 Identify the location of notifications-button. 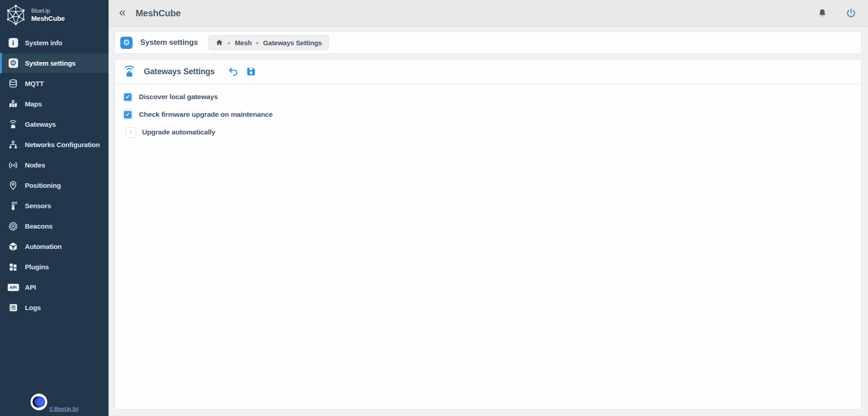
(822, 13).